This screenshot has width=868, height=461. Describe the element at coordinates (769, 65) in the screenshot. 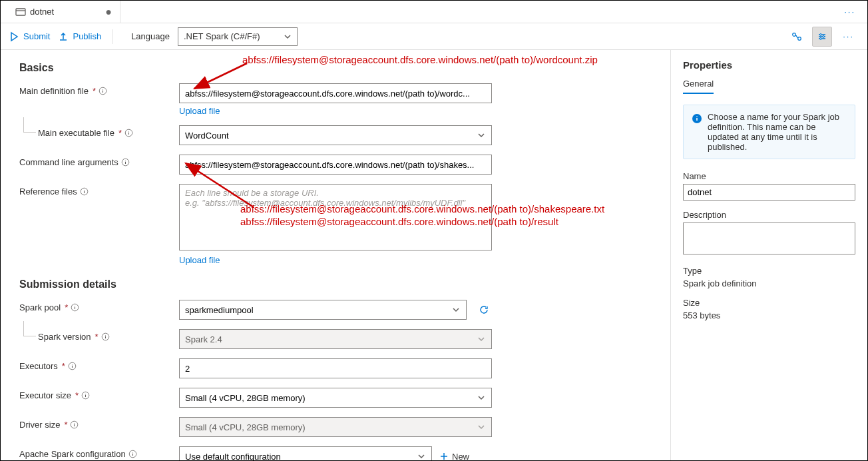

I see `properties-title: Properties` at that location.